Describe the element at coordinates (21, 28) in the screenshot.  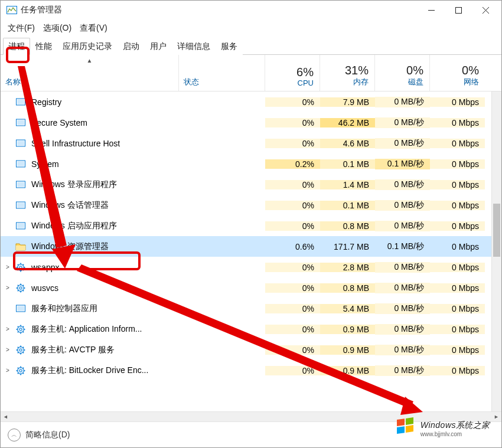
I see `menu-file: 文件(F)` at that location.